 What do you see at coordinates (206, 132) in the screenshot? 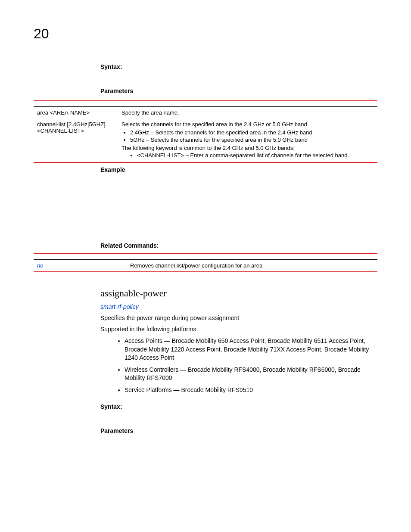
I see `parameters-table: area <AREA-NAME> Specify the area name. …` at bounding box center [206, 132].